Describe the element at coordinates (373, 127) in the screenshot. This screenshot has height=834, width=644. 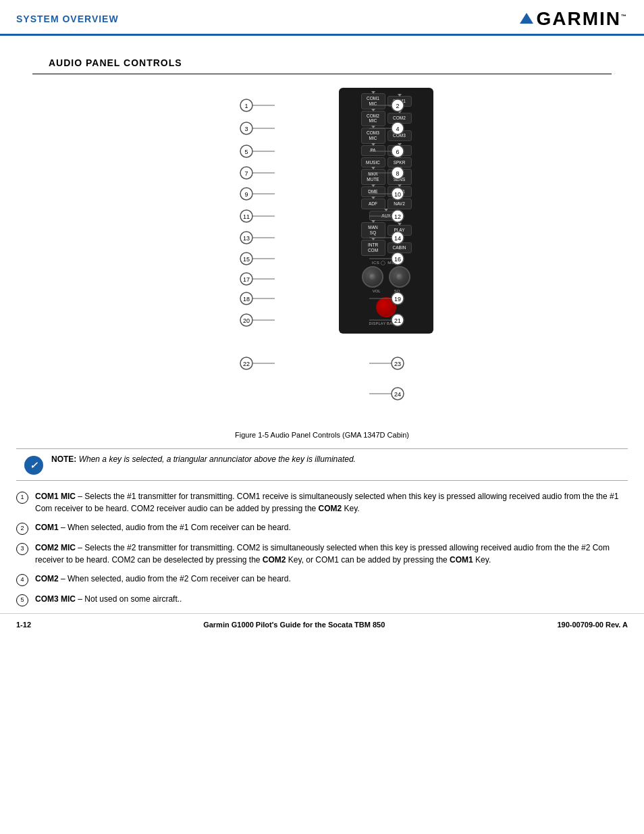
I see `com3-mic-indicator` at that location.